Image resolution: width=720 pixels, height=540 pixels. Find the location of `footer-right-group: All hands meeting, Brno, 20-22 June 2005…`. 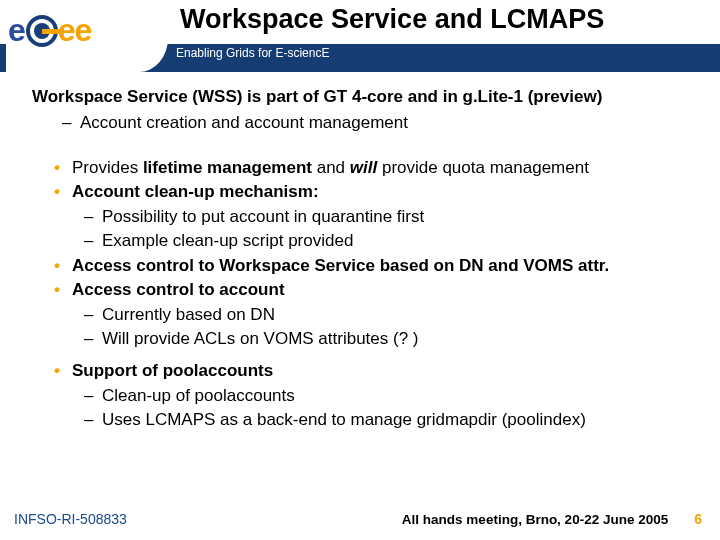

footer-right-group: All hands meeting, Brno, 20-22 June 2005… is located at coordinates (552, 519).